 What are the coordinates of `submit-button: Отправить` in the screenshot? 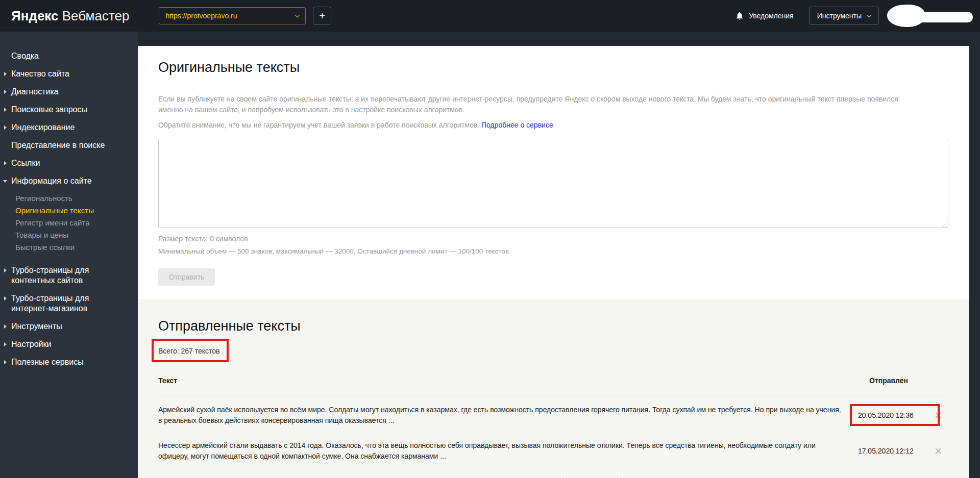 It's located at (187, 277).